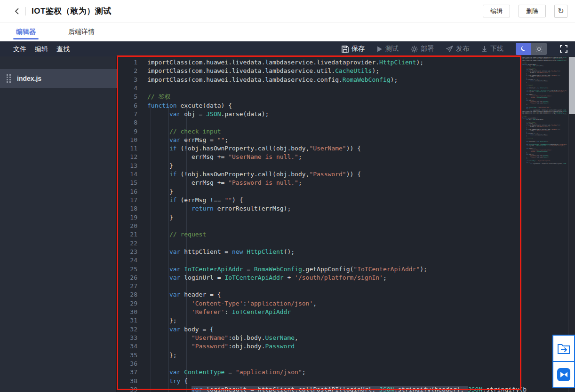 Image resolution: width=575 pixels, height=392 pixels. I want to click on code-line: 34 "Password":obj.body.Password, so click(319, 346).